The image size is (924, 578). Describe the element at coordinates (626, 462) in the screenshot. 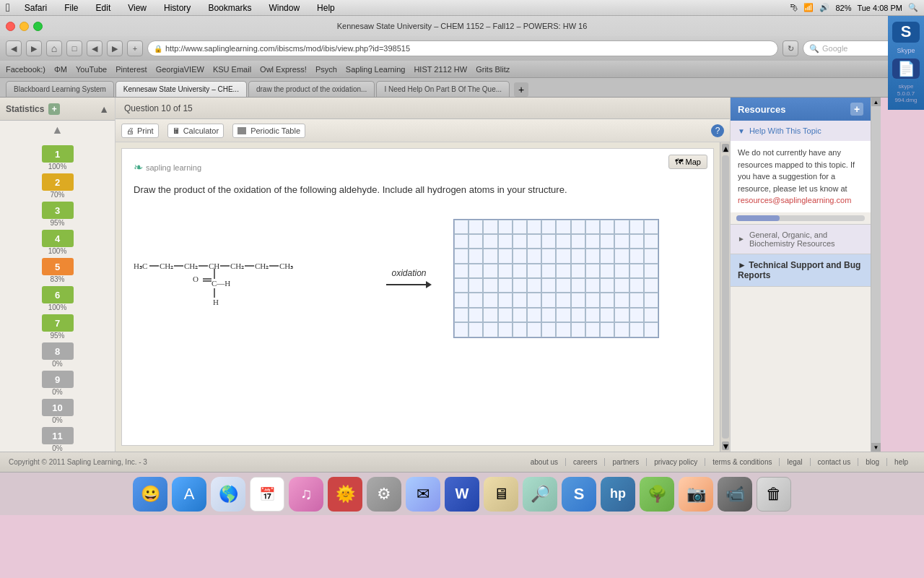

I see `footer-partners: partners` at that location.